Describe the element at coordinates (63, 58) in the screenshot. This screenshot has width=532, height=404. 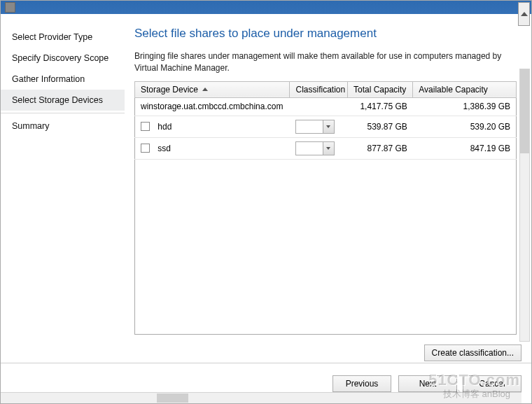
I see `sidebar-item-specify-discovery-scope: Specify Discovery Scope` at that location.